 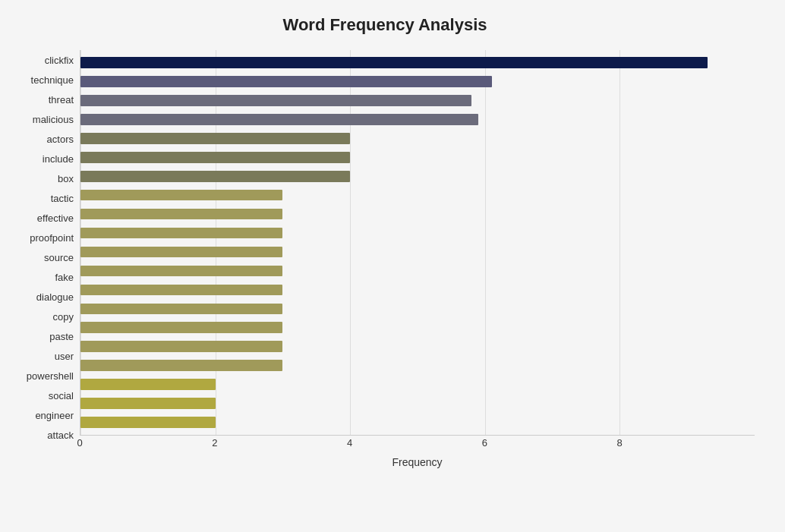 I want to click on y-label: actors, so click(x=61, y=140).